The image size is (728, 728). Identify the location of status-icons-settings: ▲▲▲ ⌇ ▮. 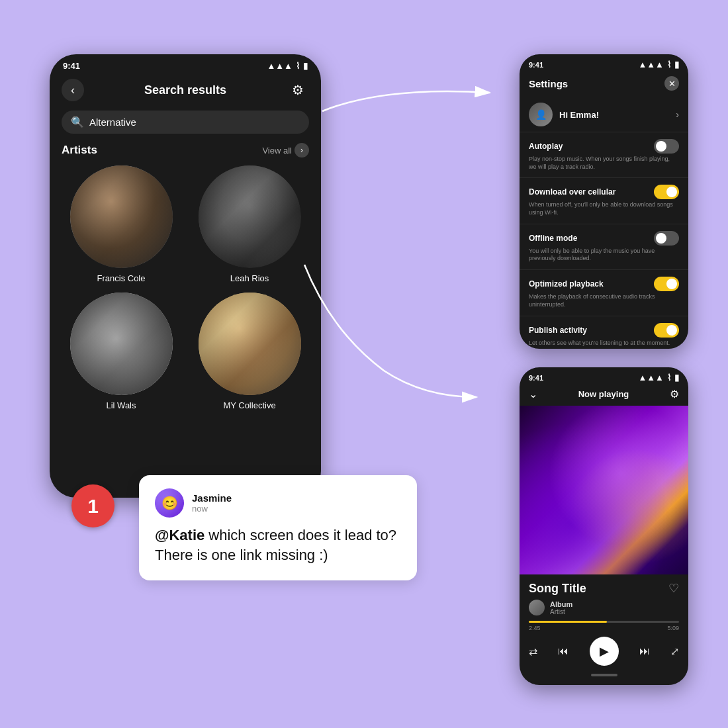
(659, 65).